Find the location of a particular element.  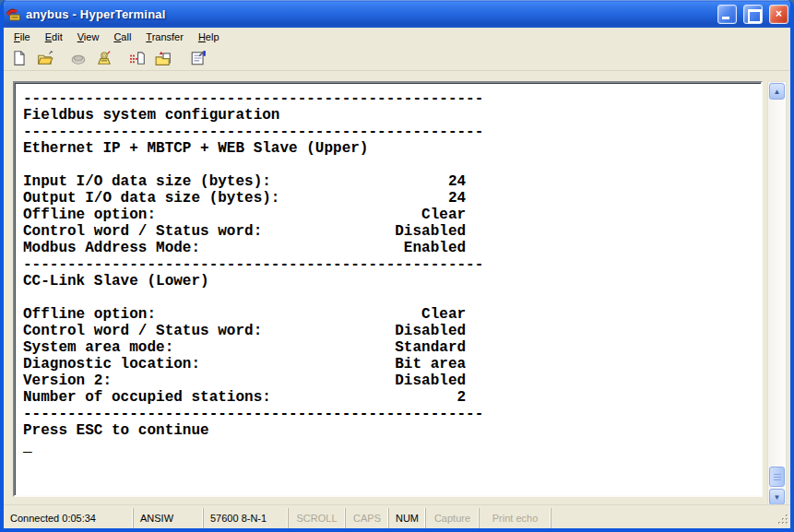

status-baud-settings: 57600 8-N-1 is located at coordinates (245, 518).